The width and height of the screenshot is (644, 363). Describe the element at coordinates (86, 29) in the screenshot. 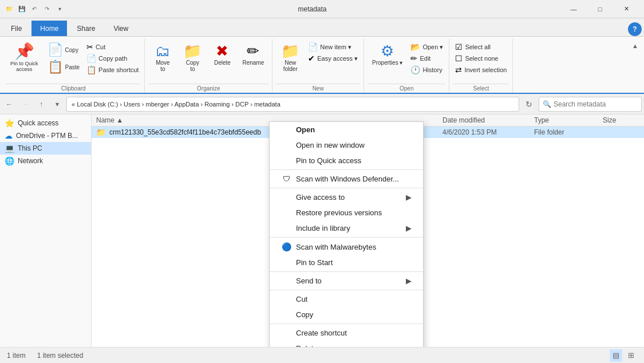

I see `tab-share: Share` at that location.